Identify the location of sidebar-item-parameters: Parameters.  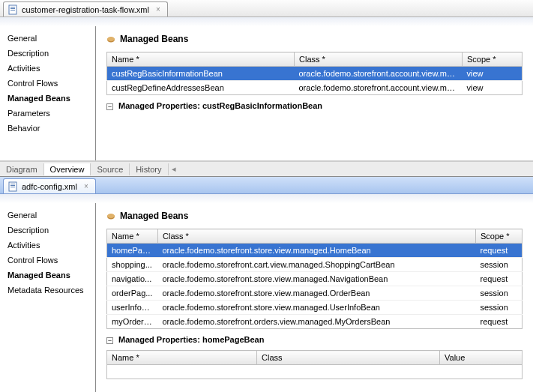
(48, 113).